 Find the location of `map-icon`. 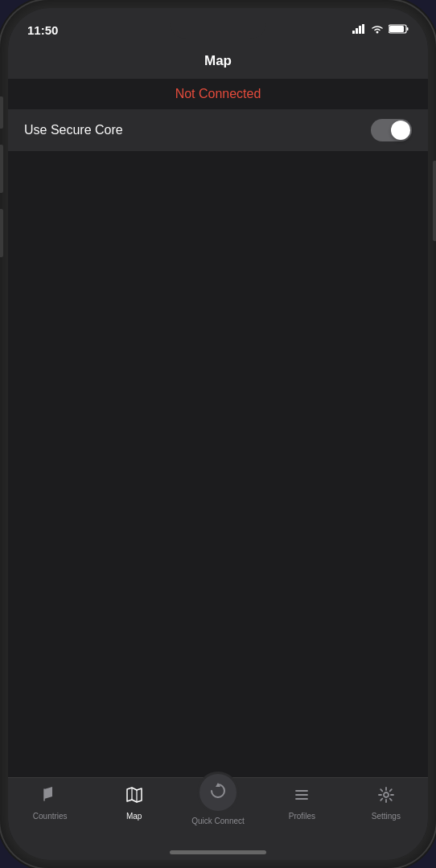

map-icon is located at coordinates (134, 797).